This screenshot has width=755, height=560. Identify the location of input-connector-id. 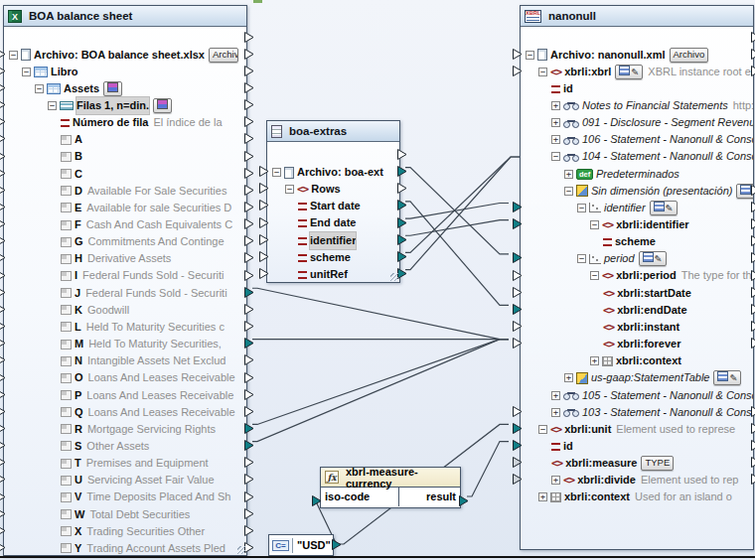
(518, 68).